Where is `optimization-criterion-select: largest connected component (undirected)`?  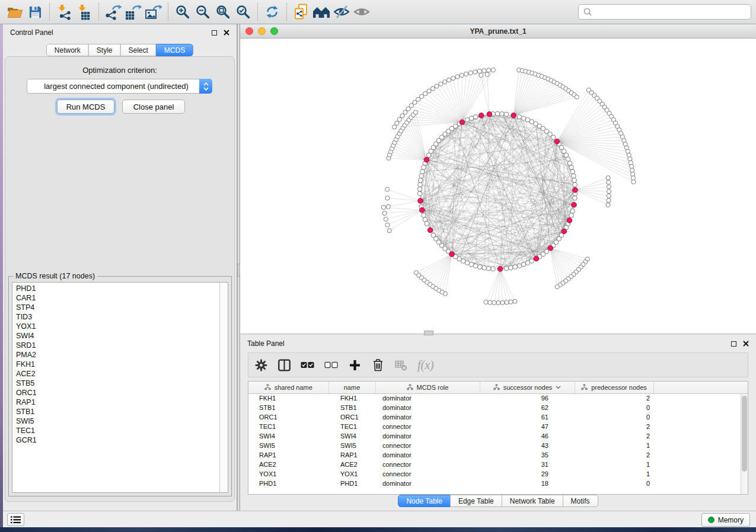 optimization-criterion-select: largest connected component (undirected) is located at coordinates (120, 86).